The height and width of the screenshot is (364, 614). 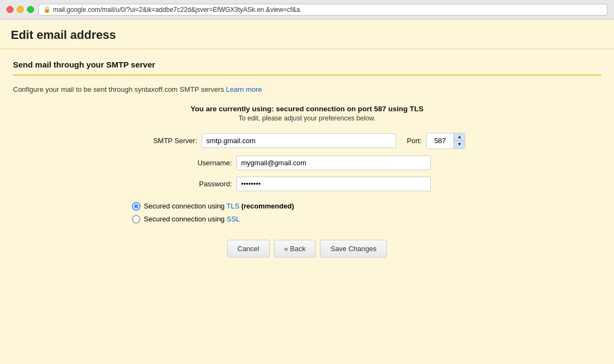 I want to click on tls-radio-button, so click(x=136, y=206).